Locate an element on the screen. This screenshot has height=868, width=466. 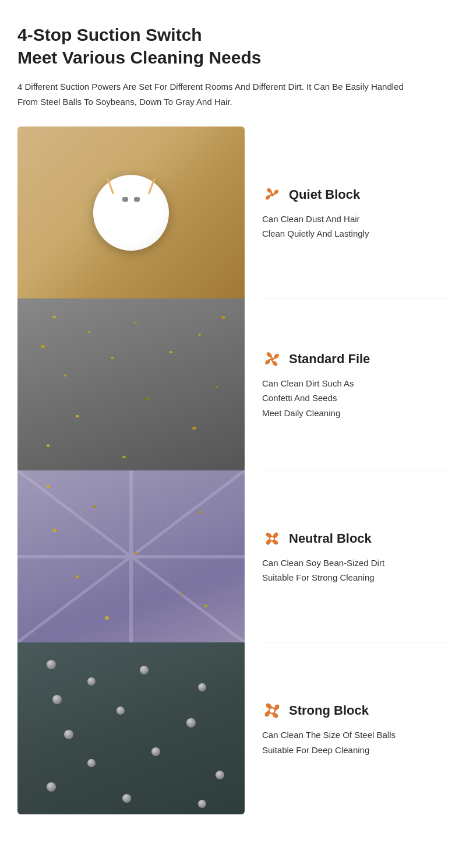
zone-wood-floor is located at coordinates (131, 212).